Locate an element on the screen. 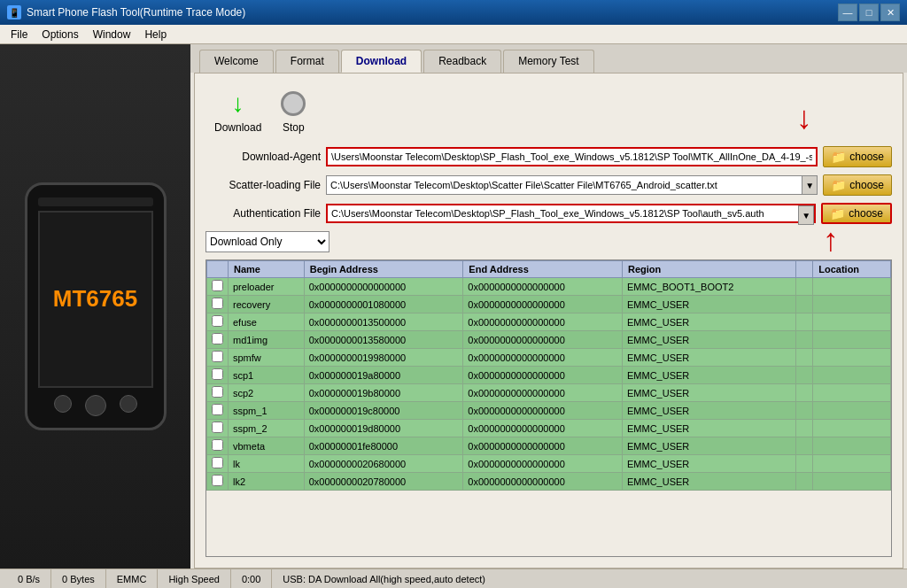 This screenshot has height=588, width=907. stop-button: Stop is located at coordinates (293, 112).